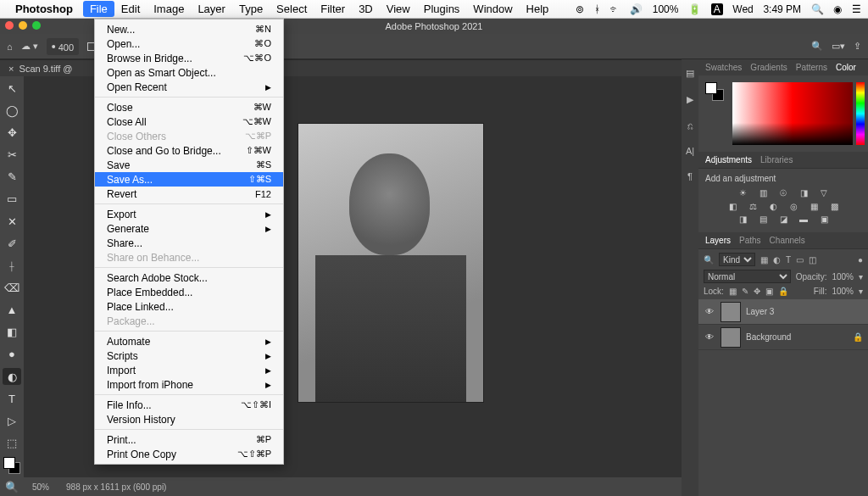 Image resolution: width=868 pixels, height=496 pixels. Describe the element at coordinates (98, 8) in the screenshot. I see `menu-file: File` at that location.